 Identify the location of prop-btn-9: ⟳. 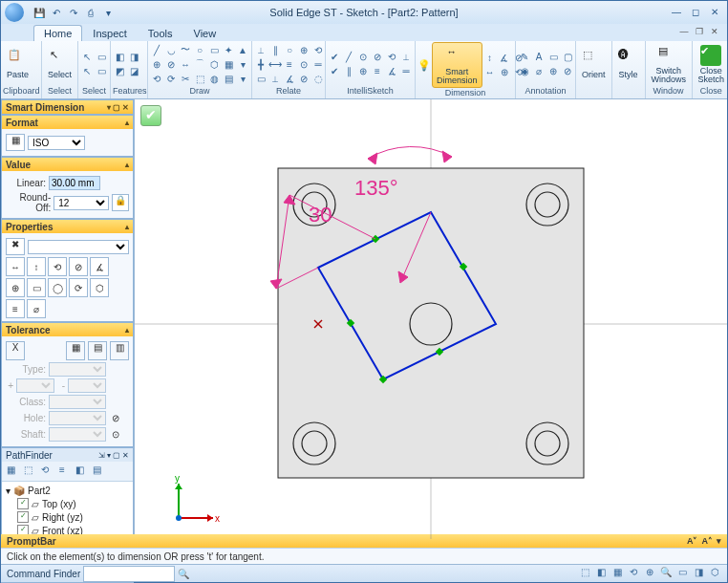
(78, 288).